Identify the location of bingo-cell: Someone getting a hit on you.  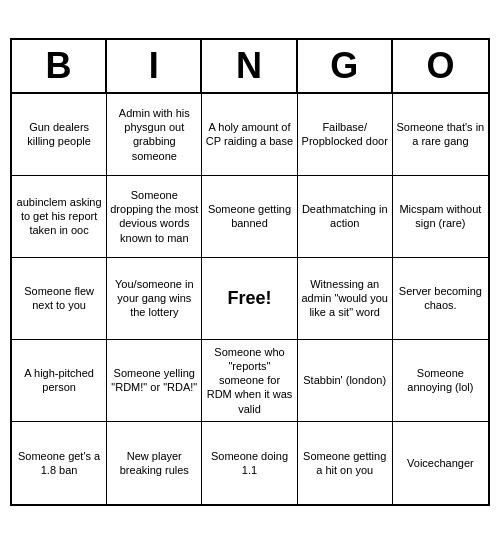
(346, 463).